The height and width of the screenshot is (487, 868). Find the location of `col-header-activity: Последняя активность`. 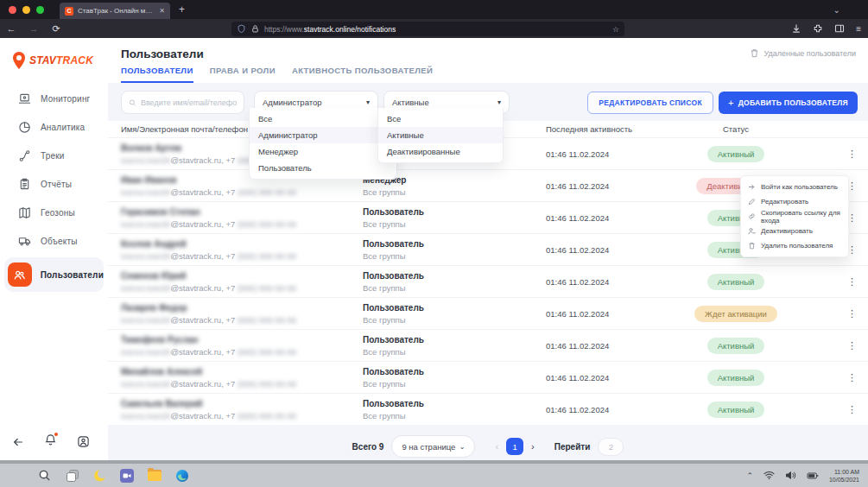

col-header-activity: Последняя активность is located at coordinates (611, 130).